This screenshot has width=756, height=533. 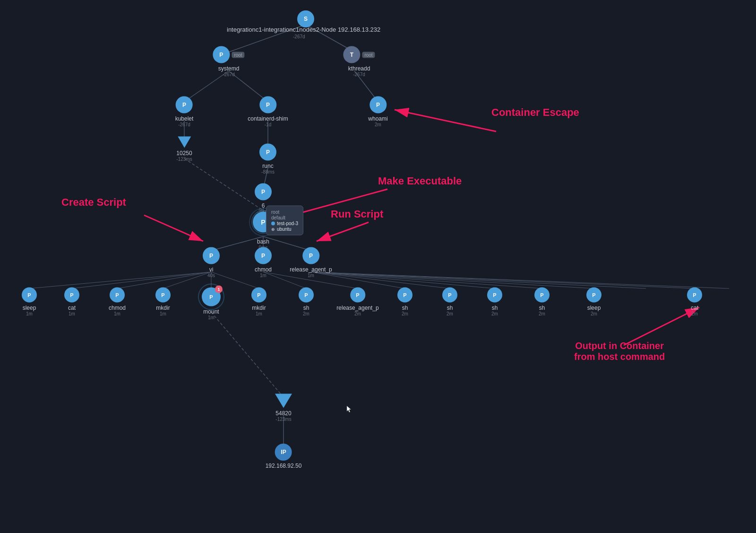 I want to click on sleep1-node: P sleep 1m, so click(x=29, y=302).